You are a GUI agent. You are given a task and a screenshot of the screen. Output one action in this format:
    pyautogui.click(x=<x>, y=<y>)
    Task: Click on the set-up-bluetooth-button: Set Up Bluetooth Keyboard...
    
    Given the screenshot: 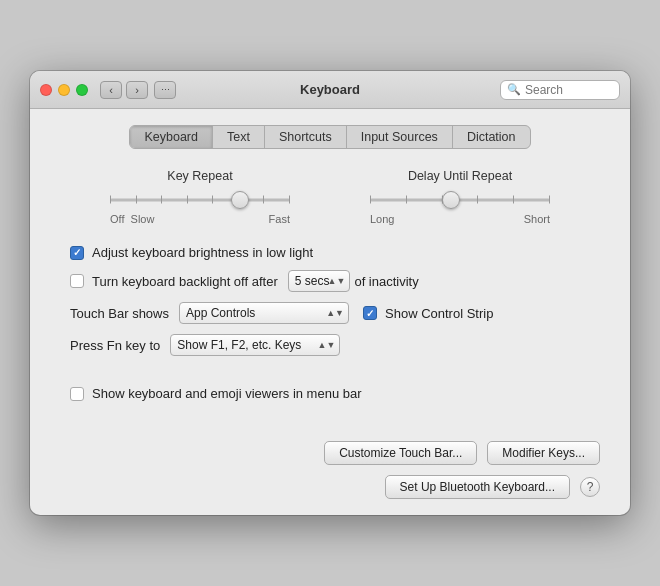 What is the action you would take?
    pyautogui.click(x=478, y=487)
    